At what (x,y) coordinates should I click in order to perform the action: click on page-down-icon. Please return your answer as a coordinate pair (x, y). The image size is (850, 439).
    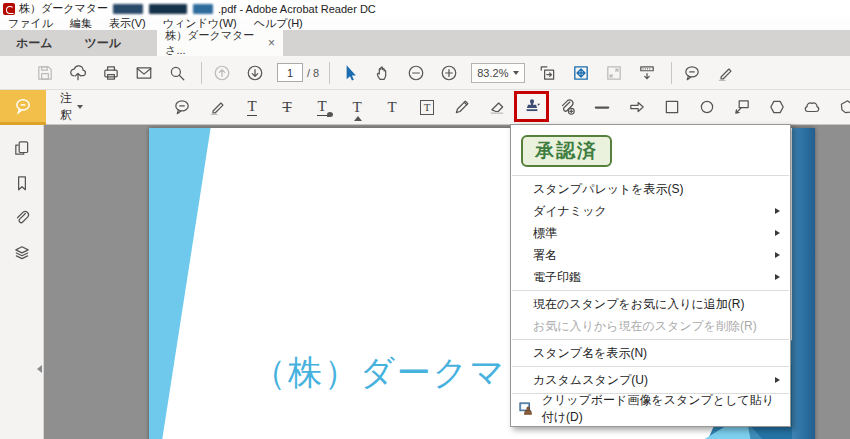
    Looking at the image, I should click on (255, 73).